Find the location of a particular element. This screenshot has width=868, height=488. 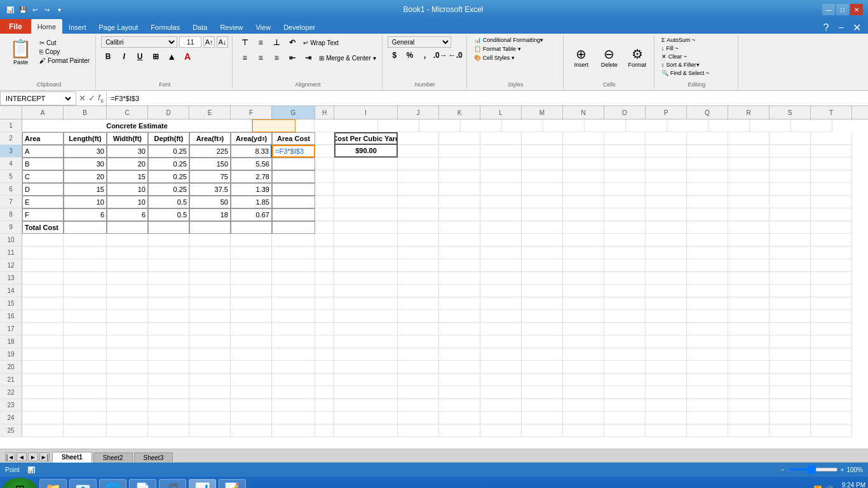

cell-R13 is located at coordinates (749, 278).